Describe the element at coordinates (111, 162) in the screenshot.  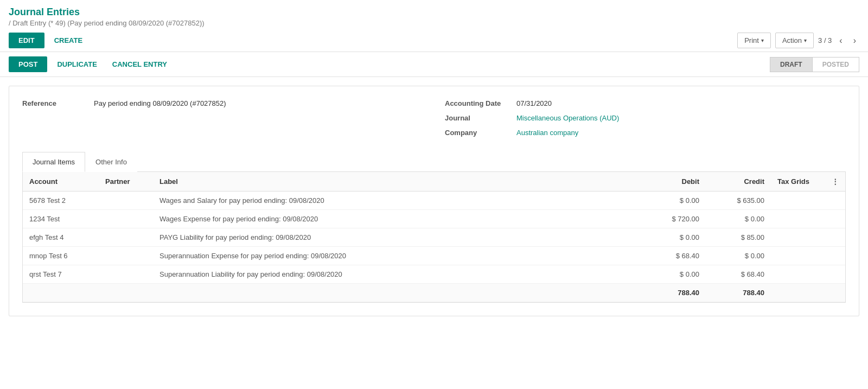
I see `tab-other-info: Other Info` at that location.